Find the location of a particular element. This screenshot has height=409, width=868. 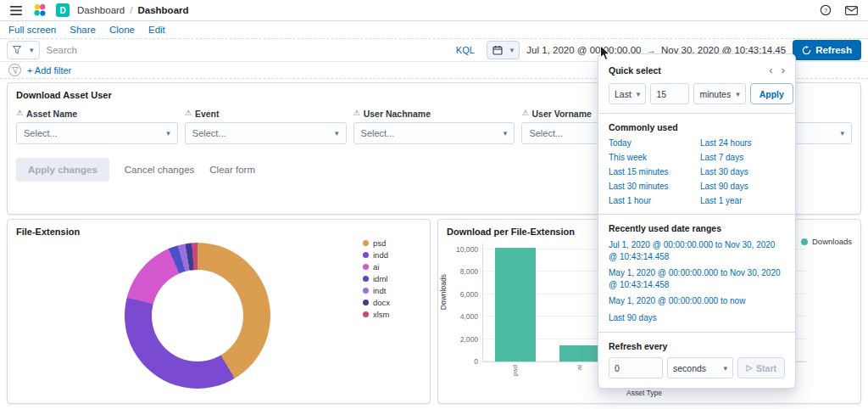

filter-funnel-icon is located at coordinates (17, 50).